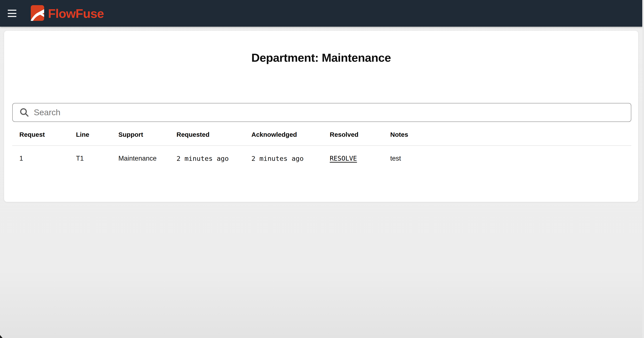 This screenshot has height=338, width=644. Describe the element at coordinates (343, 158) in the screenshot. I see `resolve-link: RESOLVE` at that location.